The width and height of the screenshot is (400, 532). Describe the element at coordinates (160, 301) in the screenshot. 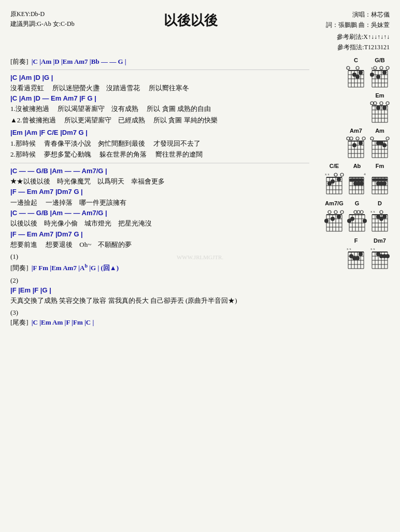

I see `section2-lyric1: 天真交換了成熟 笑容交換了妝容 當我真的長大 自己卻弄丟 (原曲升半音回★)` at that location.